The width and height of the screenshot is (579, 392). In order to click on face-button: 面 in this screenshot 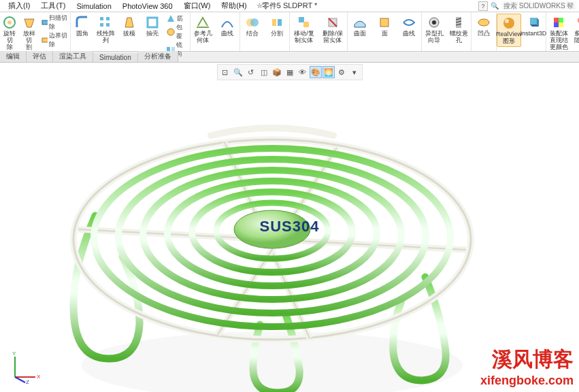, I will do `click(384, 26)`.